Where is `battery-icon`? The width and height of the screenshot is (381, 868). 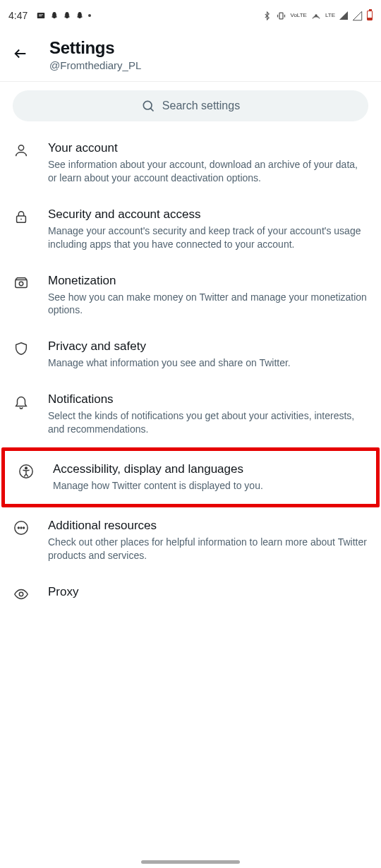
battery-icon is located at coordinates (370, 16).